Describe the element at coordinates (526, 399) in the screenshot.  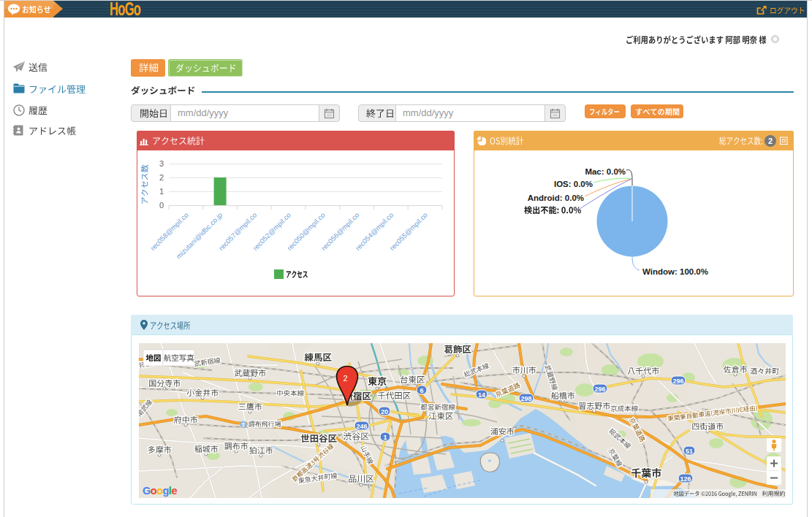
I see `svg-text: 298` at that location.